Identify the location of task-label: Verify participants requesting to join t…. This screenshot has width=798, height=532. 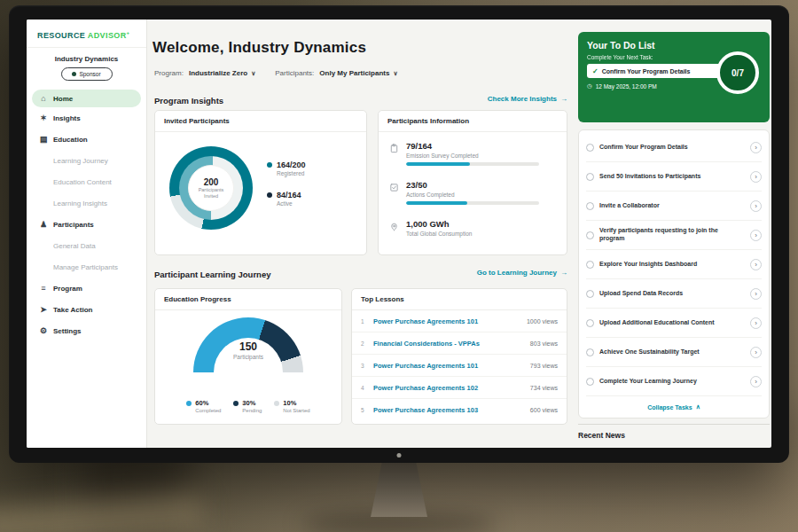
(672, 235).